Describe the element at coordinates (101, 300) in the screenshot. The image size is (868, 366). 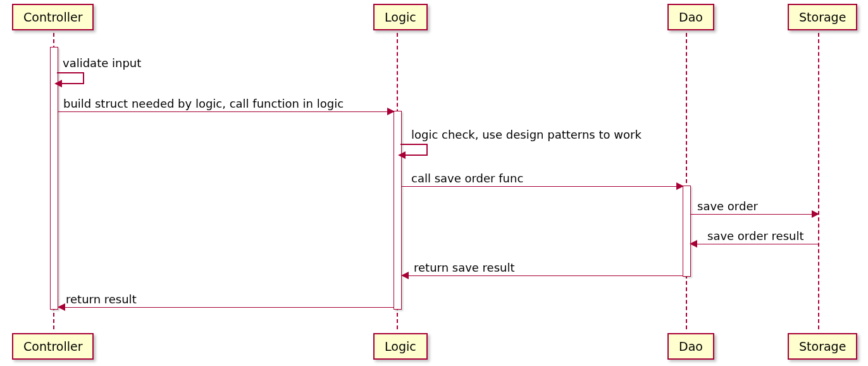
I see `msg-return-result: return result` at that location.